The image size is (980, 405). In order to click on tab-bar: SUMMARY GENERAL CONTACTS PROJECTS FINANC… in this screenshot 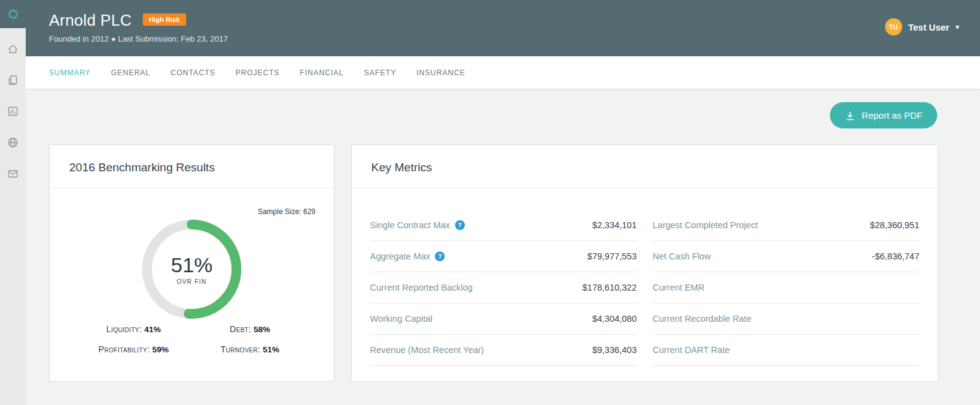, I will do `click(503, 73)`.